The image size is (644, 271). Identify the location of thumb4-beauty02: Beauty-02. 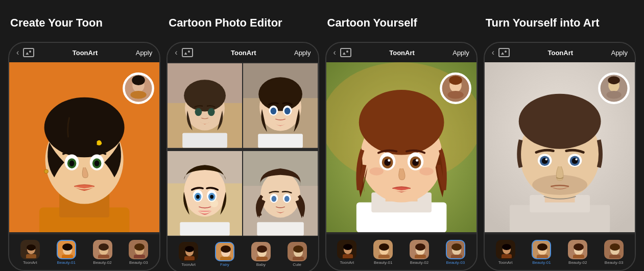
(578, 252).